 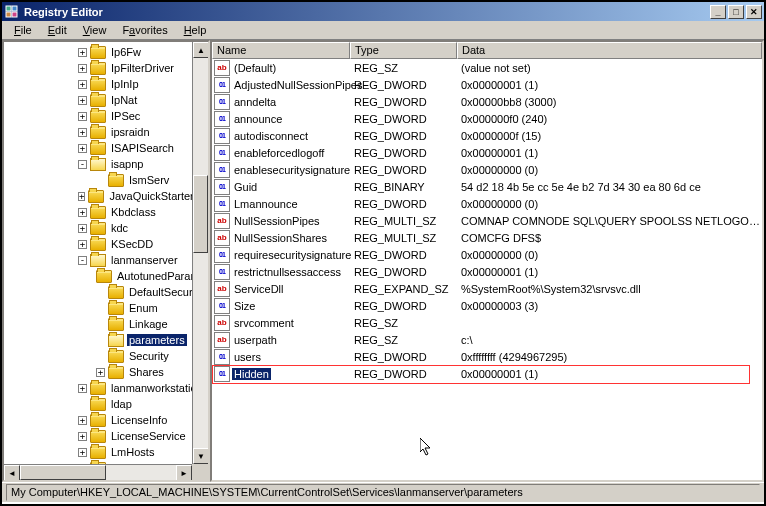 I want to click on tree-label: ISAPISearch, so click(x=142, y=148).